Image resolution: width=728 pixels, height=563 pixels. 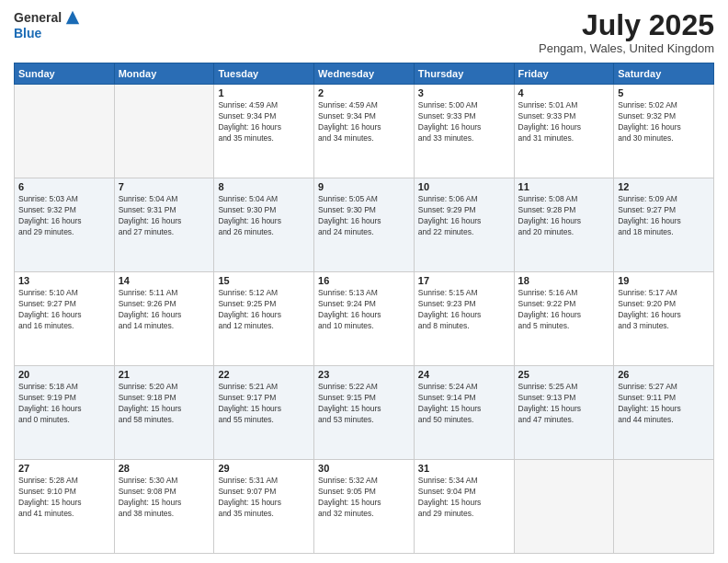 I want to click on day-info: Sunrise: 5:16 AM Sunset: 9:22 PM Dayligh…, so click(x=564, y=310).